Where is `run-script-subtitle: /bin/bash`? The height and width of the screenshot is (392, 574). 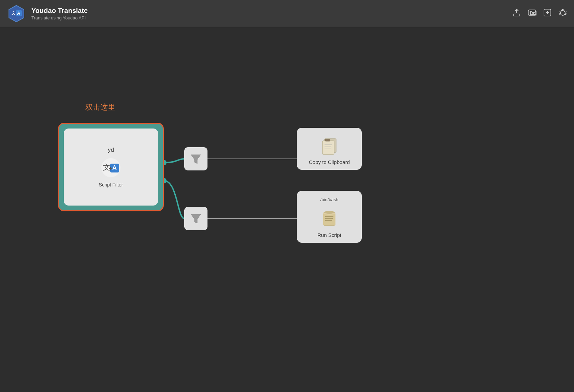 run-script-subtitle: /bin/bash is located at coordinates (330, 200).